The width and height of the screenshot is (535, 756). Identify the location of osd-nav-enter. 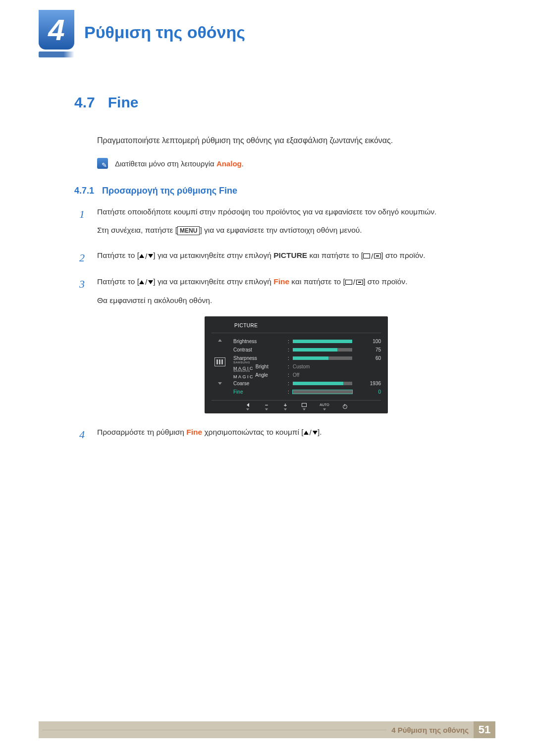
(304, 406).